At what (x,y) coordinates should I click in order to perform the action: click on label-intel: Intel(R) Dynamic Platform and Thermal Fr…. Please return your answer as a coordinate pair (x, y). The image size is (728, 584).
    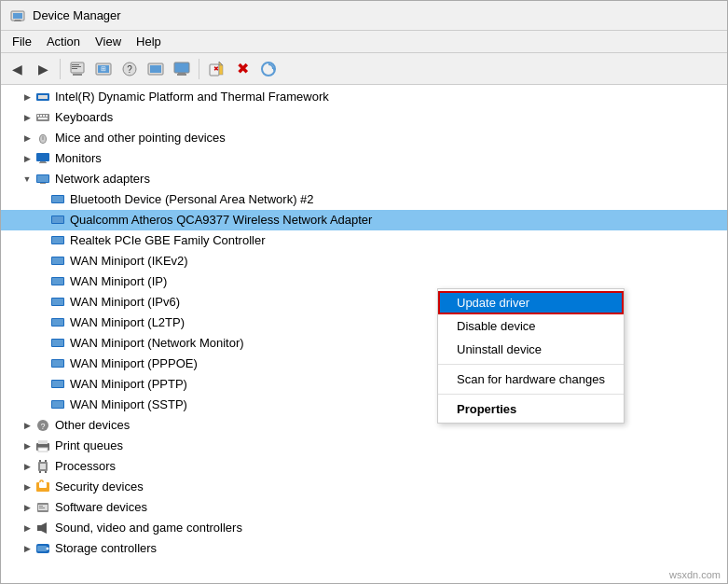
    Looking at the image, I should click on (192, 97).